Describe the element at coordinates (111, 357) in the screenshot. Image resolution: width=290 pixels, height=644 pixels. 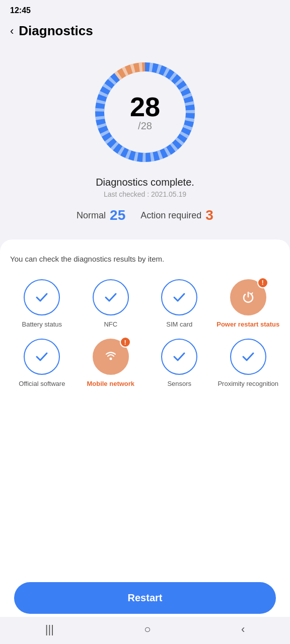
I see `mobile-network-icon` at that location.